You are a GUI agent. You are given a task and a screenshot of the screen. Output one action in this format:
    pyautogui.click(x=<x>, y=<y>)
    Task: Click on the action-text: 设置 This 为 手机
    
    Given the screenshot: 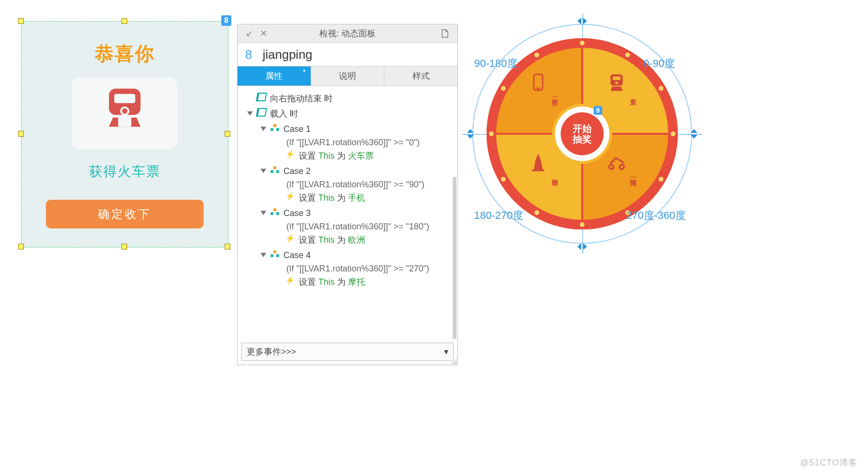 What is the action you would take?
    pyautogui.click(x=332, y=198)
    